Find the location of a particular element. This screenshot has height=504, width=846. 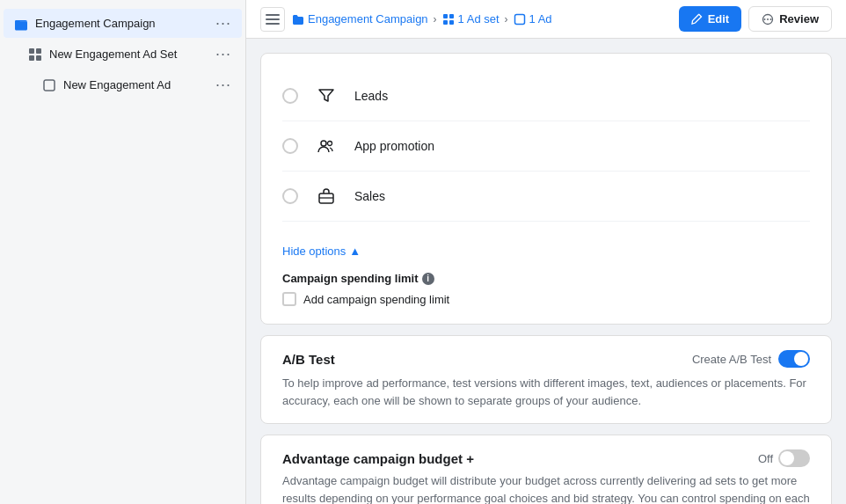

sidebar-label-new-engagement-ad-set: New Engagement Ad Set is located at coordinates (128, 55).